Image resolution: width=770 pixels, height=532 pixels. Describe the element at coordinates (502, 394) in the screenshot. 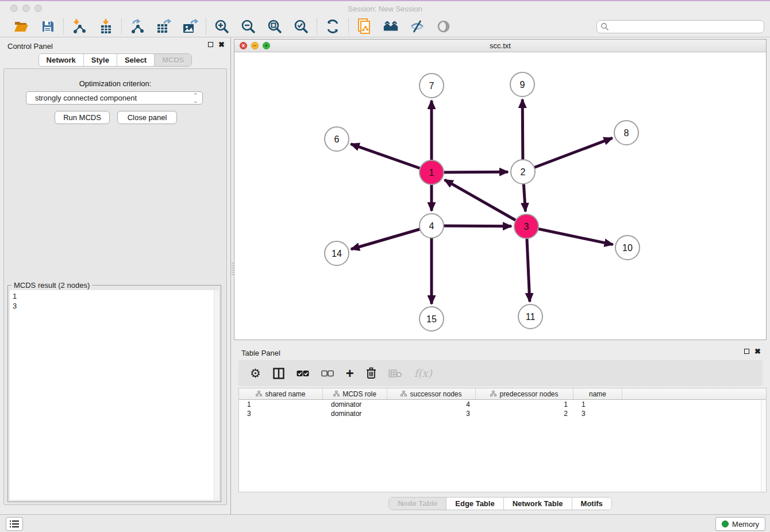

I see `table-header-row: shared nameMCDS rolesuccessor nodesprede…` at that location.